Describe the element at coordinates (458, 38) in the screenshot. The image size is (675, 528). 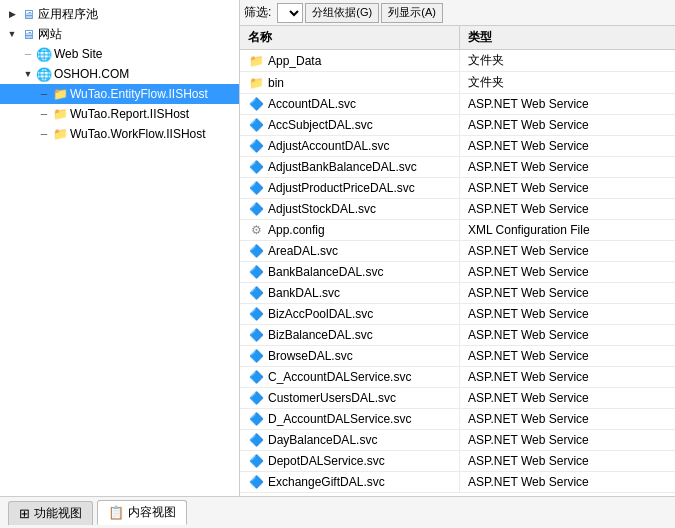
I see `table-header: 名称 类型` at that location.